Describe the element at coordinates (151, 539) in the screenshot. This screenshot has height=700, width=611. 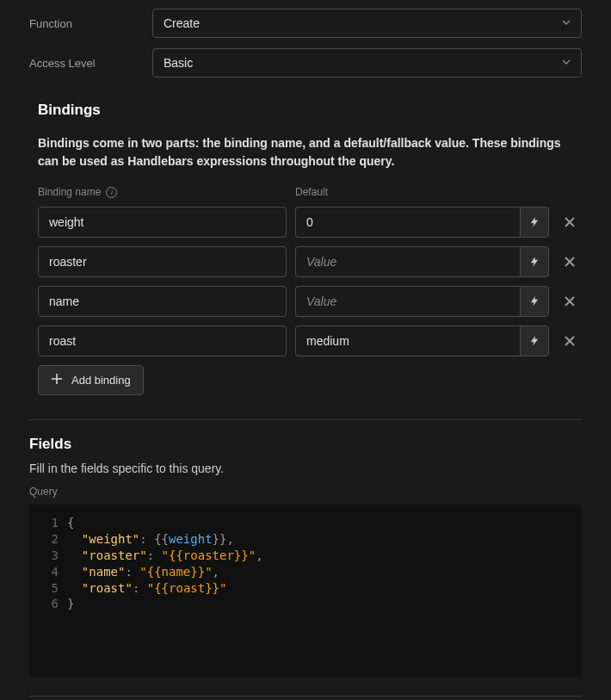
I see `code-line: "weight": {{weight}},` at that location.